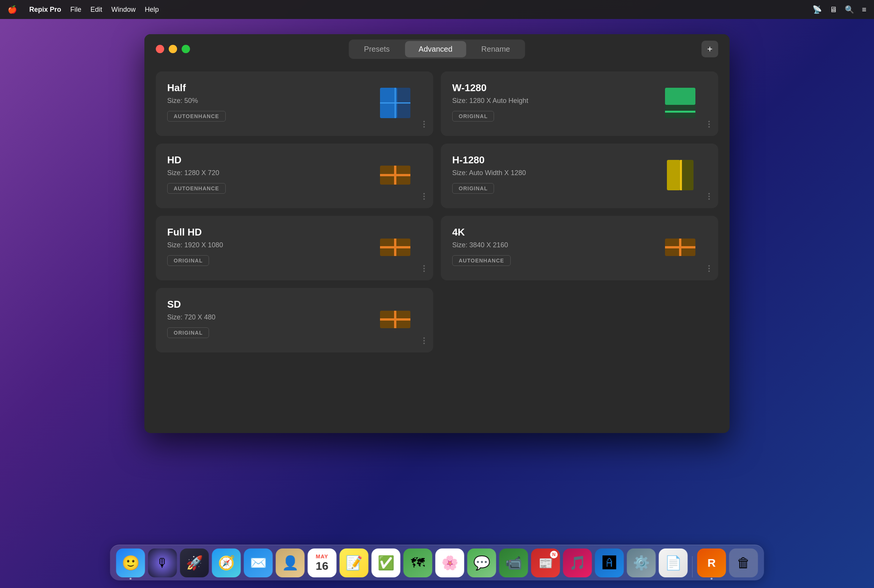 The width and height of the screenshot is (874, 588). Describe the element at coordinates (850, 9) in the screenshot. I see `search-icon: 🔍` at that location.